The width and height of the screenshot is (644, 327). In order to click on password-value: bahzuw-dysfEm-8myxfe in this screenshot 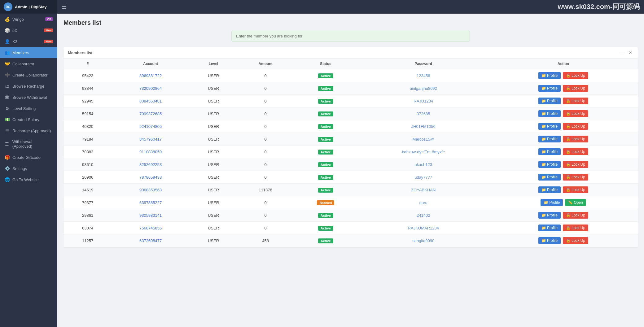, I will do `click(423, 152)`.